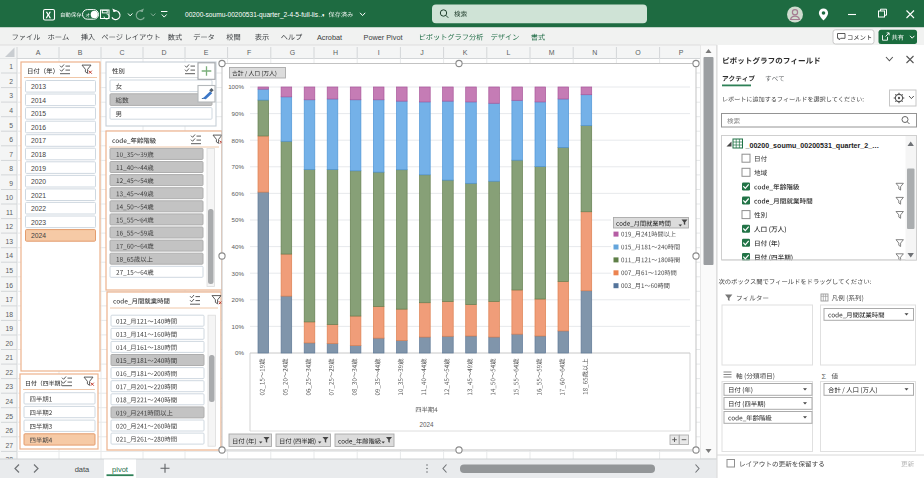  What do you see at coordinates (238, 326) in the screenshot?
I see `svg-text: 10%` at bounding box center [238, 326].